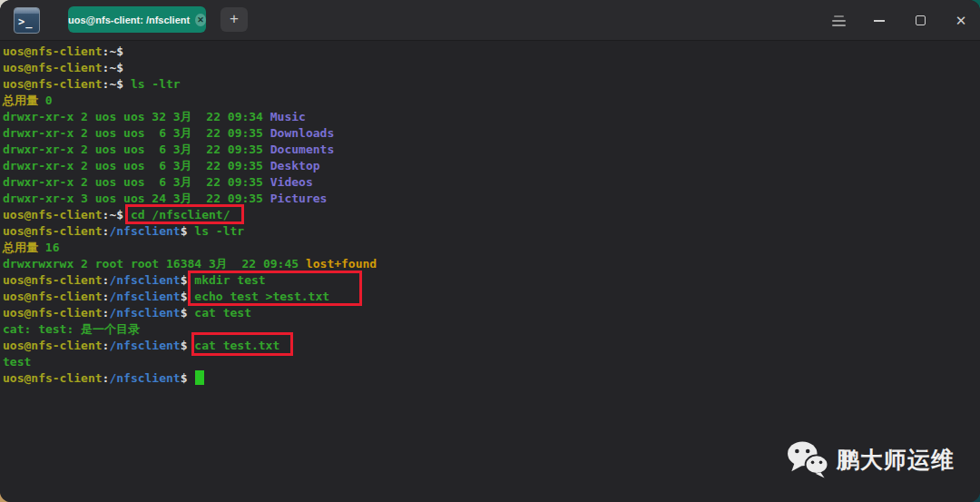 This screenshot has height=502, width=980. What do you see at coordinates (223, 312) in the screenshot?
I see `terminal-text-segment: cat test` at bounding box center [223, 312].